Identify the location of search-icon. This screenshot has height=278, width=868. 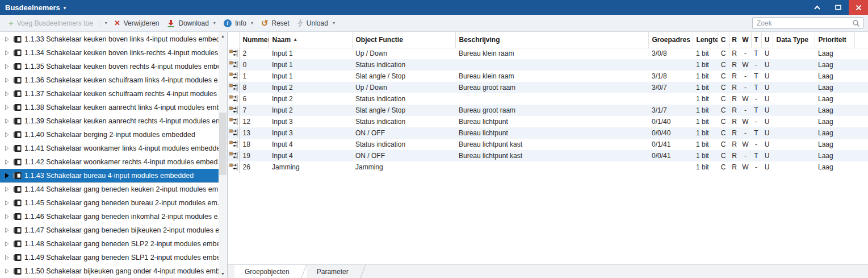
(856, 23).